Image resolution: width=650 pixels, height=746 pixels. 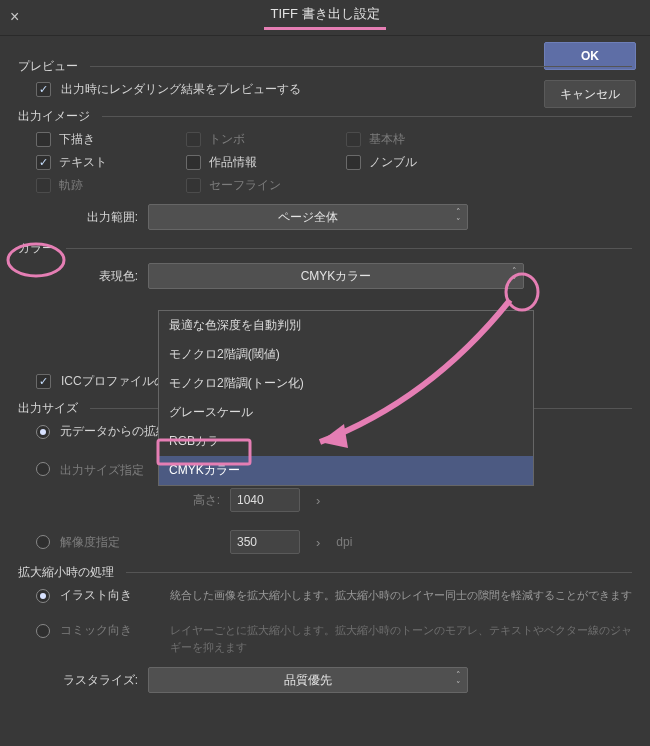 What do you see at coordinates (346, 326) in the screenshot?
I see `dropdown-item: 最適な色深度を自動判別` at bounding box center [346, 326].